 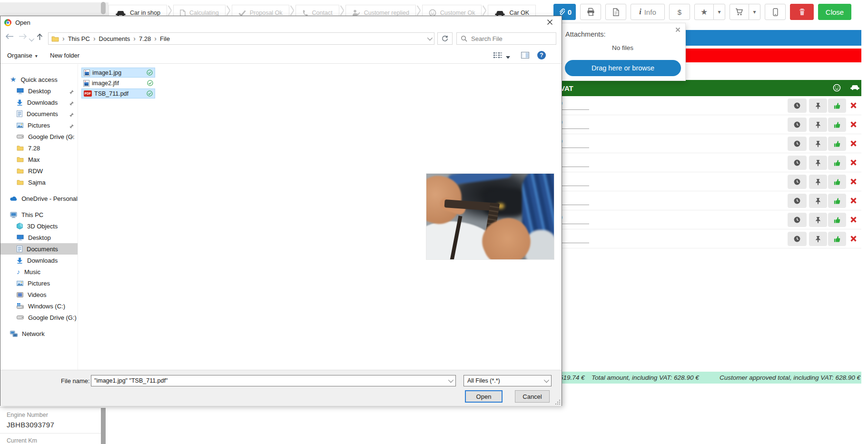 I want to click on breadcrumb: This PC Documents 7.28 File, so click(x=241, y=39).